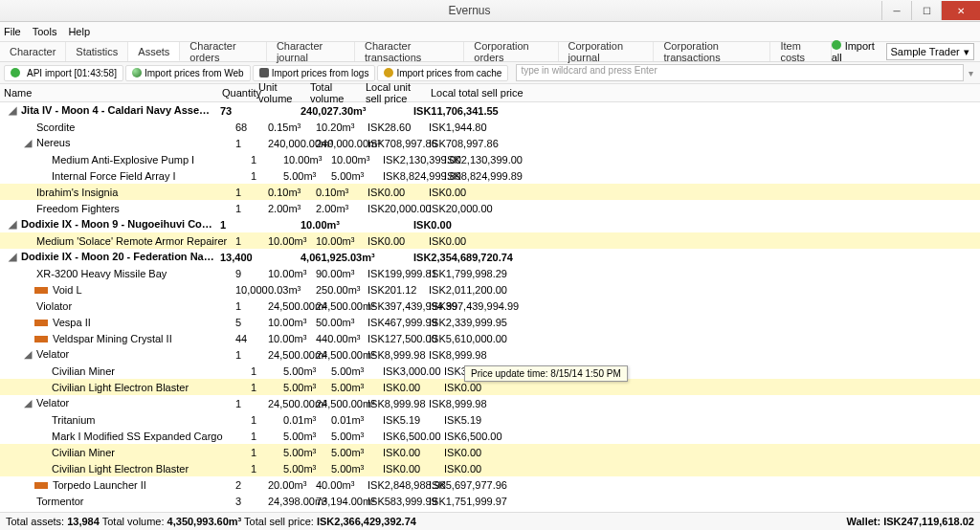 The width and height of the screenshot is (980, 530). Describe the element at coordinates (154, 52) in the screenshot. I see `tab-assets: Assets` at that location.